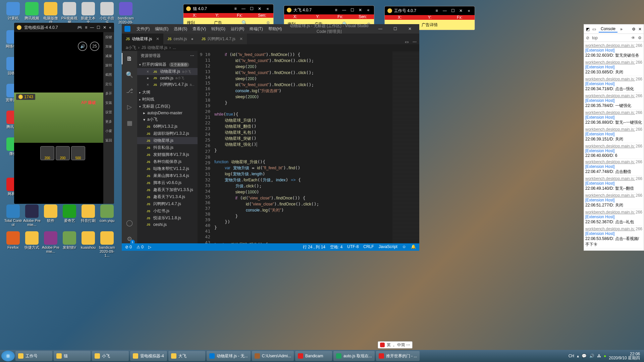 The height and width of the screenshot is (362, 644). I want to click on crumb: JS 动物星球.js, so click(154, 48).